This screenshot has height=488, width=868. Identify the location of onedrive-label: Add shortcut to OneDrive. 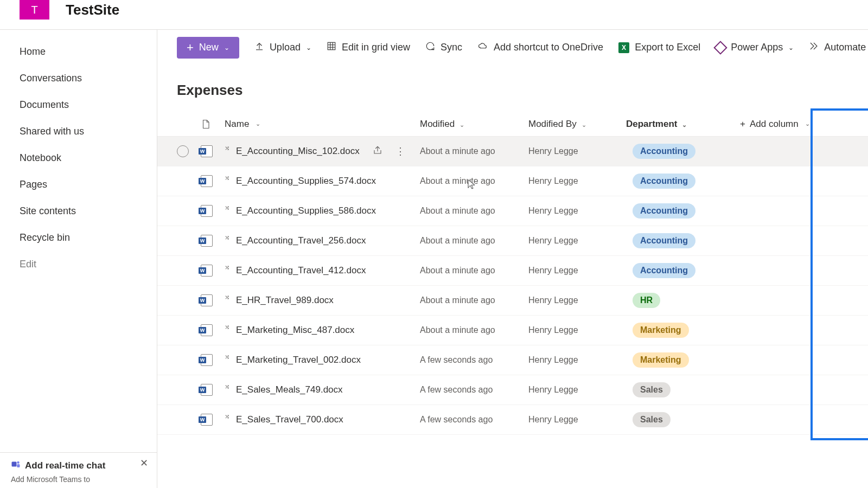
(548, 48).